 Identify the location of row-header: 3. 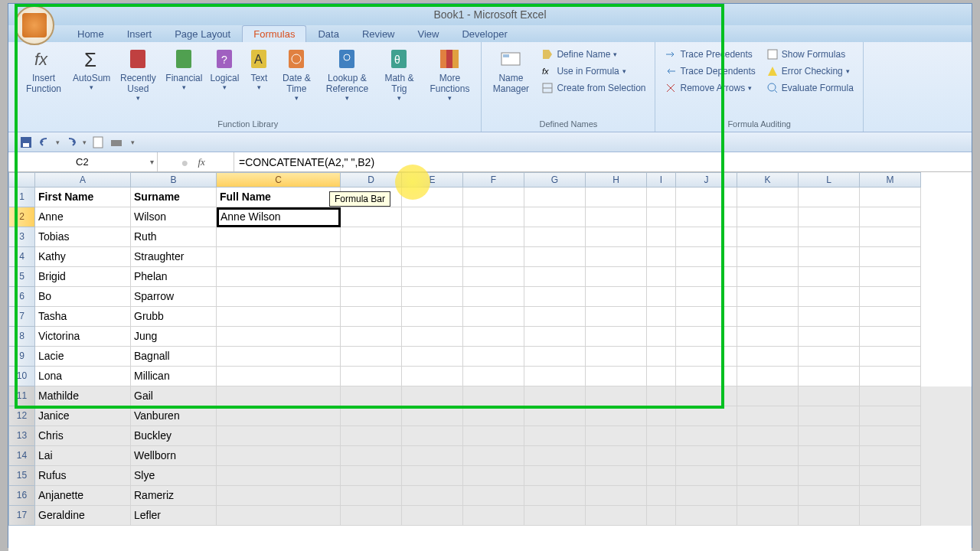
(21, 237).